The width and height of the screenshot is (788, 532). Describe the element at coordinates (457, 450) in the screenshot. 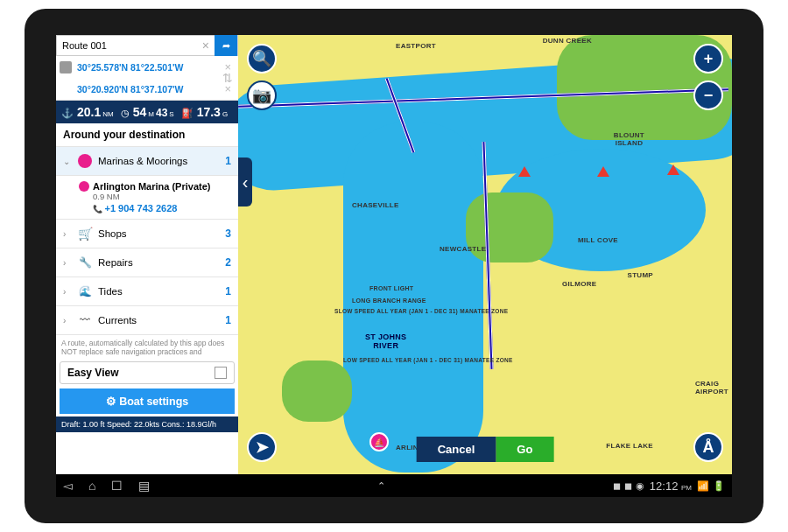

I see `cancel-button: Cancel` at that location.